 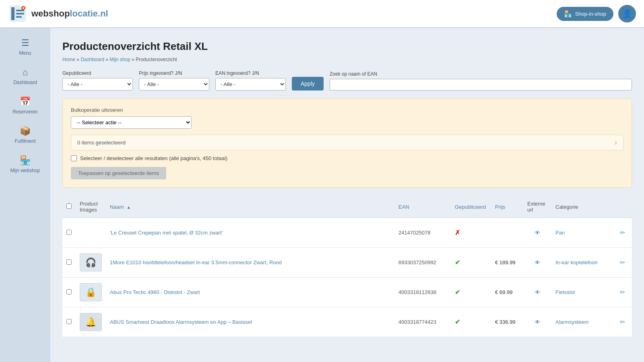 What do you see at coordinates (624, 207) in the screenshot?
I see `col-header-edit` at bounding box center [624, 207].